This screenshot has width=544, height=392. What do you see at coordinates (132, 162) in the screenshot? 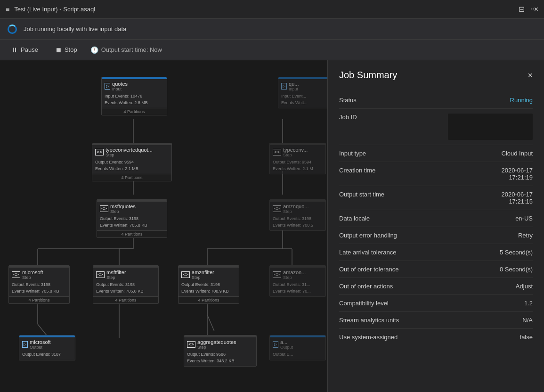
I see `node-typeconverted1: <> typeconvertedquot... Step Output Even…` at bounding box center [132, 162].